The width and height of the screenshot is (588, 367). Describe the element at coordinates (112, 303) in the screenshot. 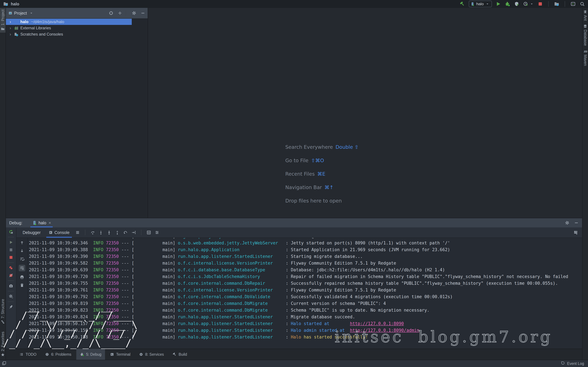

I see `log-pid: 72350` at that location.